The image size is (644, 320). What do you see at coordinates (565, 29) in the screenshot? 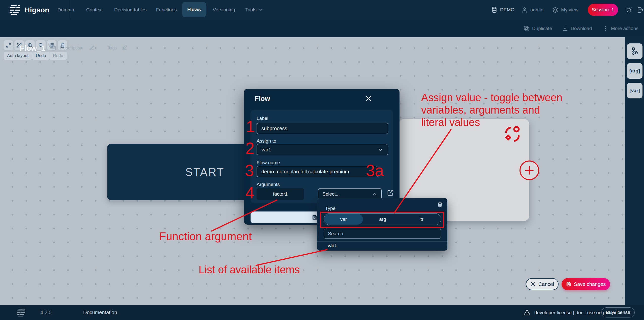
I see `download-icon` at bounding box center [565, 29].